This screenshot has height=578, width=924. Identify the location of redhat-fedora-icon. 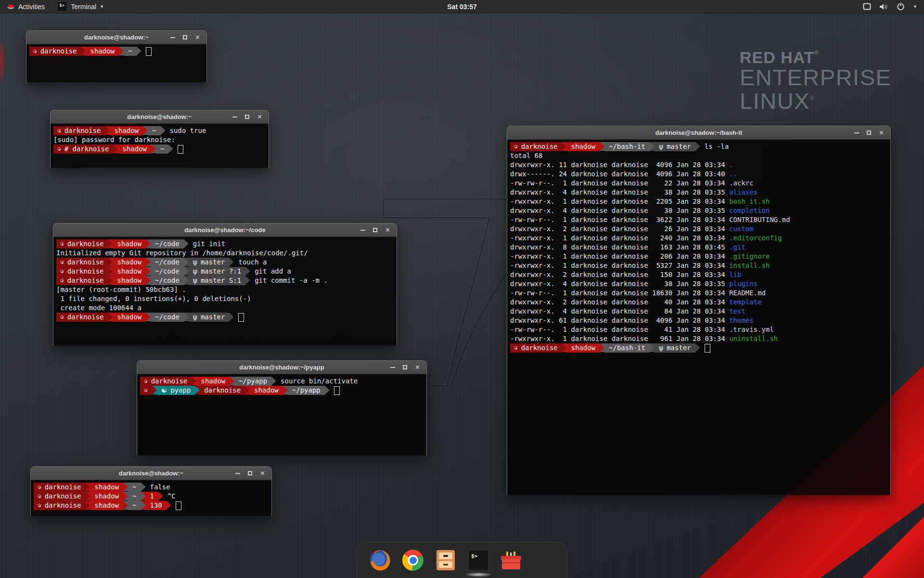
(11, 7).